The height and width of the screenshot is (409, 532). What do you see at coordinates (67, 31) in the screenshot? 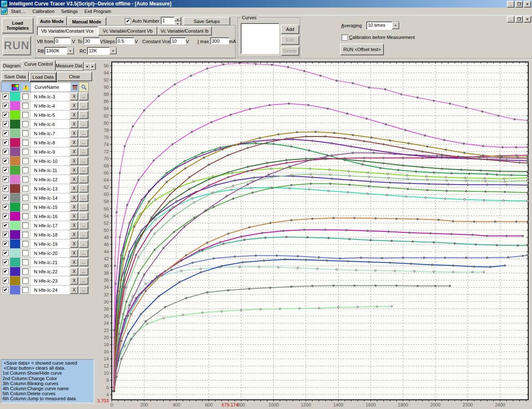
I see `subtab-vb-variable: Vb Variable/Constant Vce` at bounding box center [67, 31].